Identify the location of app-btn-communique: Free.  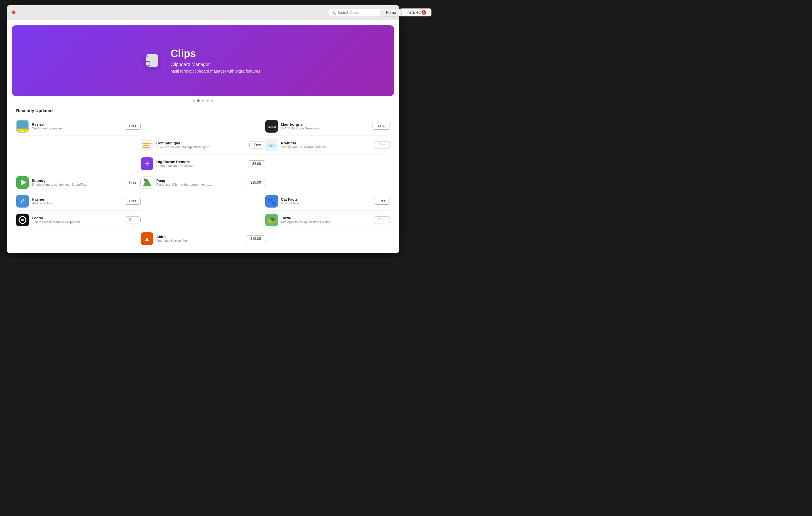
(258, 145).